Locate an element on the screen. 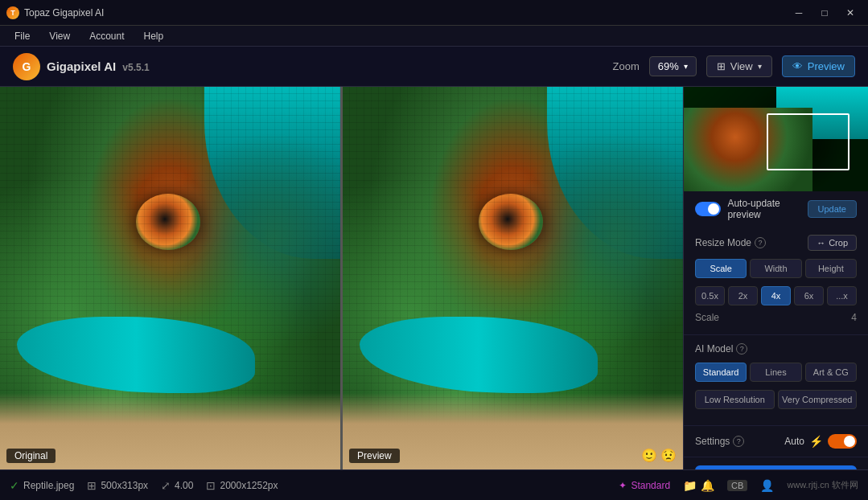 This screenshot has width=868, height=500. toggle-knob is located at coordinates (714, 209).